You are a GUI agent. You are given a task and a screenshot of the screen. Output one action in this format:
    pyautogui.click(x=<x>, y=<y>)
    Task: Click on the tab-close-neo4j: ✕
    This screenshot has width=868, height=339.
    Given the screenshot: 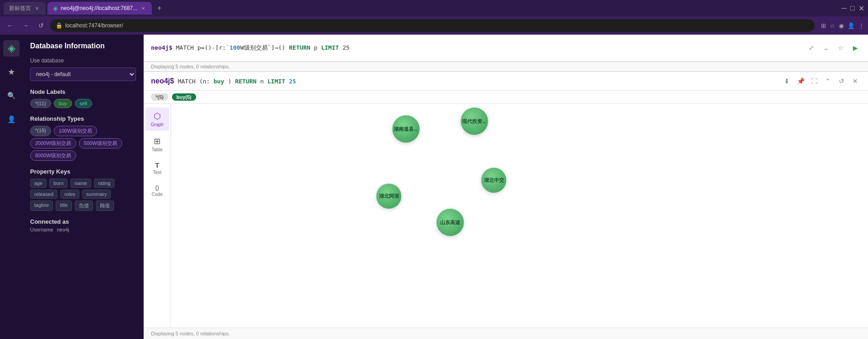 What is the action you would take?
    pyautogui.click(x=143, y=8)
    